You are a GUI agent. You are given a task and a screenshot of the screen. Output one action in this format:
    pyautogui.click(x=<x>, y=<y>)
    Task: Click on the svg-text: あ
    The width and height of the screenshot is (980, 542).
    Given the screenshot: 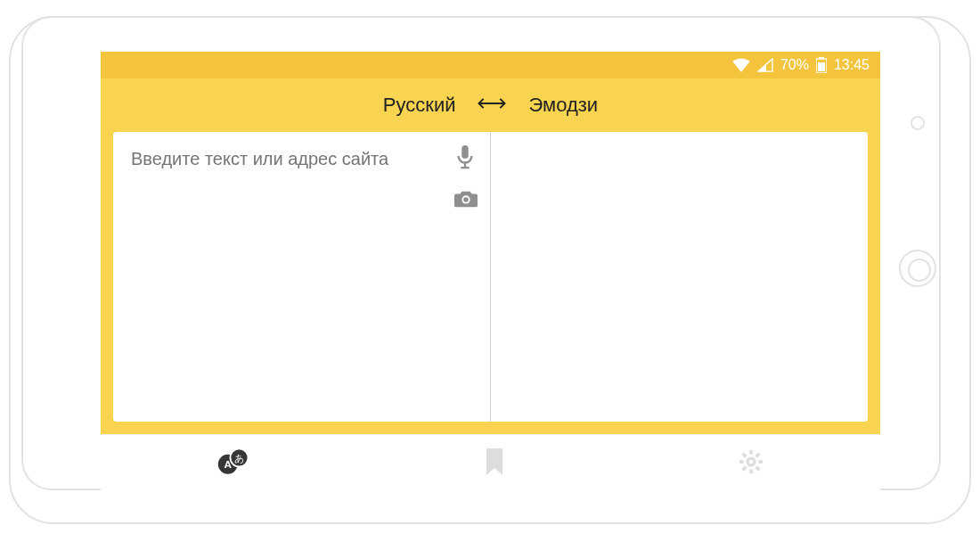 What is the action you would take?
    pyautogui.click(x=239, y=458)
    